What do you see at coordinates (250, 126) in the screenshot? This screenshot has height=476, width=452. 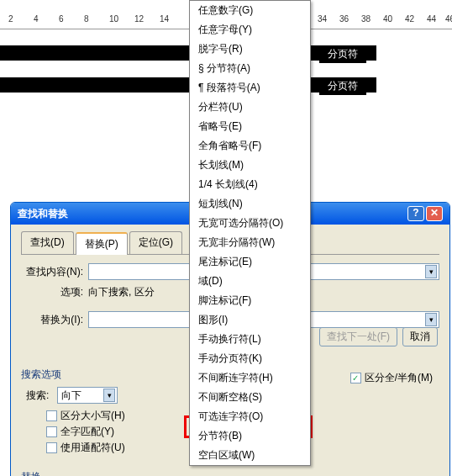 I see `menu-item-ellipsis: 省略号(E)` at bounding box center [250, 126].